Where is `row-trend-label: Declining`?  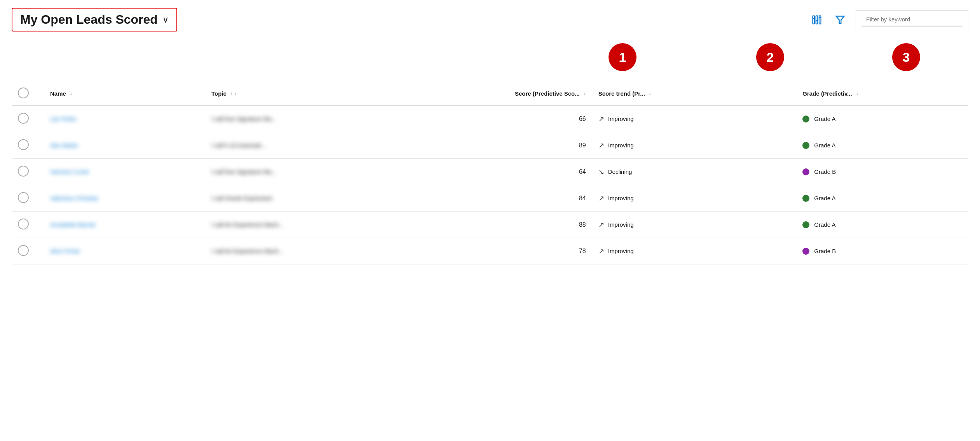
row-trend-label: Declining is located at coordinates (620, 172).